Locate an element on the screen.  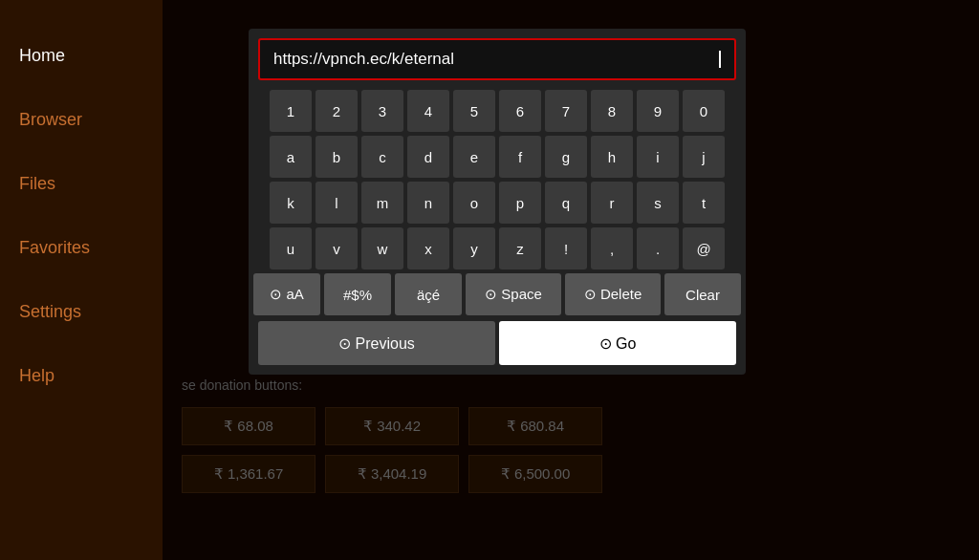
key-b: b is located at coordinates (337, 157).